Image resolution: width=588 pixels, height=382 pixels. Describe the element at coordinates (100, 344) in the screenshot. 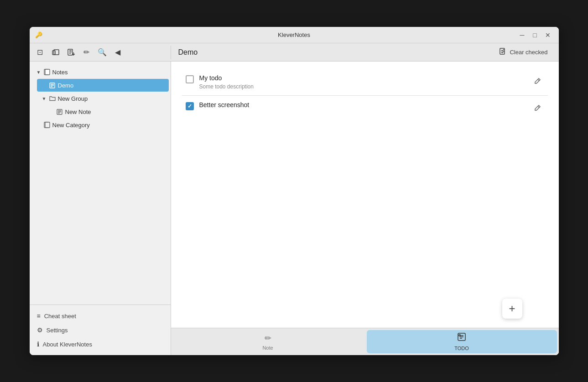

I see `sidebar-item-about: ℹ About KleverNotes` at that location.